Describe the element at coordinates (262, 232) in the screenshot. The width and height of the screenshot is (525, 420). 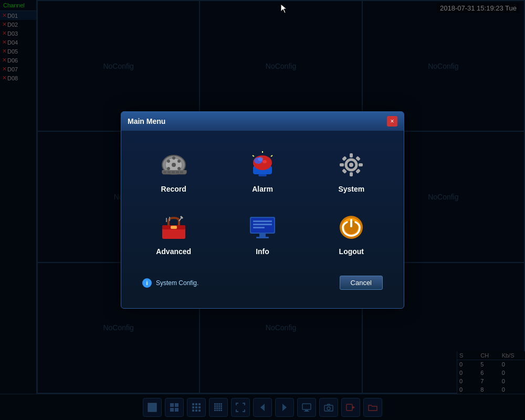
I see `menu-item-info: Info` at that location.